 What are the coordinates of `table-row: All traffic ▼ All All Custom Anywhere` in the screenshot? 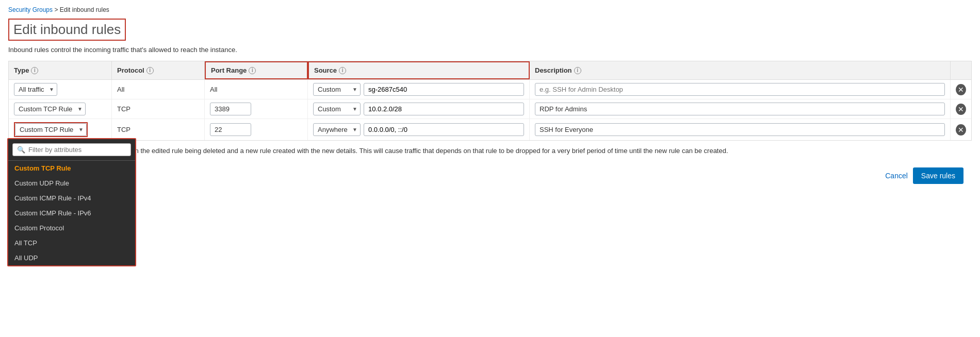 It's located at (490, 90).